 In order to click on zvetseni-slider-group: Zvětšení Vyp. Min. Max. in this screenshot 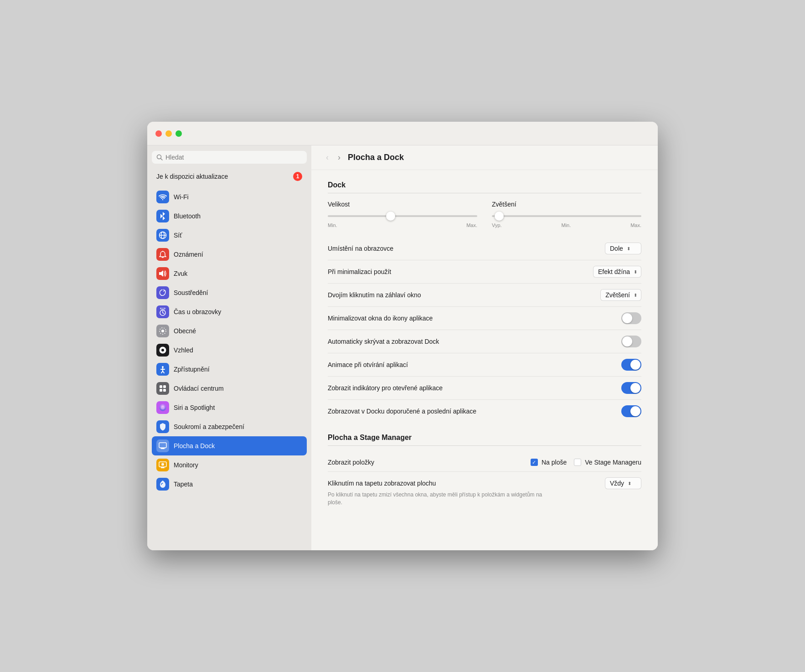, I will do `click(567, 214)`.